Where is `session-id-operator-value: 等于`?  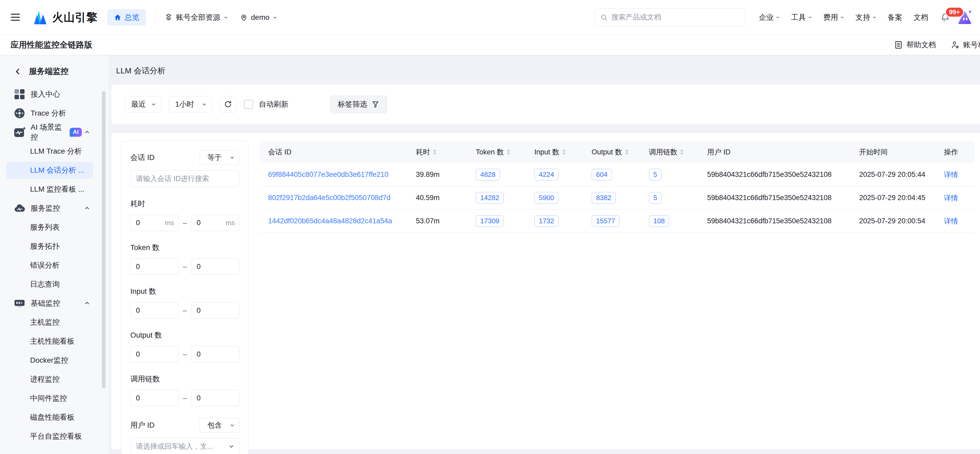 session-id-operator-value: 等于 is located at coordinates (215, 158).